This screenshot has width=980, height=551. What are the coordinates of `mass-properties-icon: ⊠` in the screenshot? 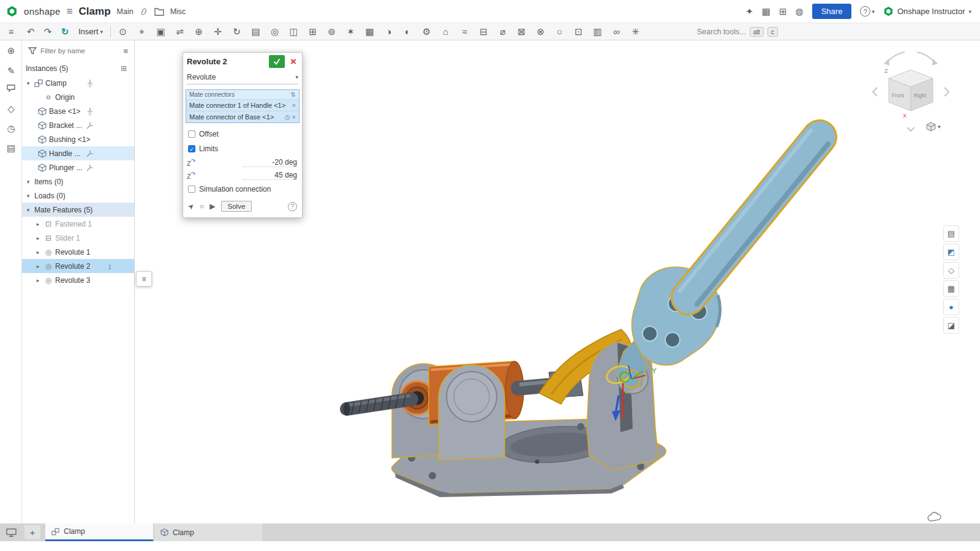 It's located at (522, 32).